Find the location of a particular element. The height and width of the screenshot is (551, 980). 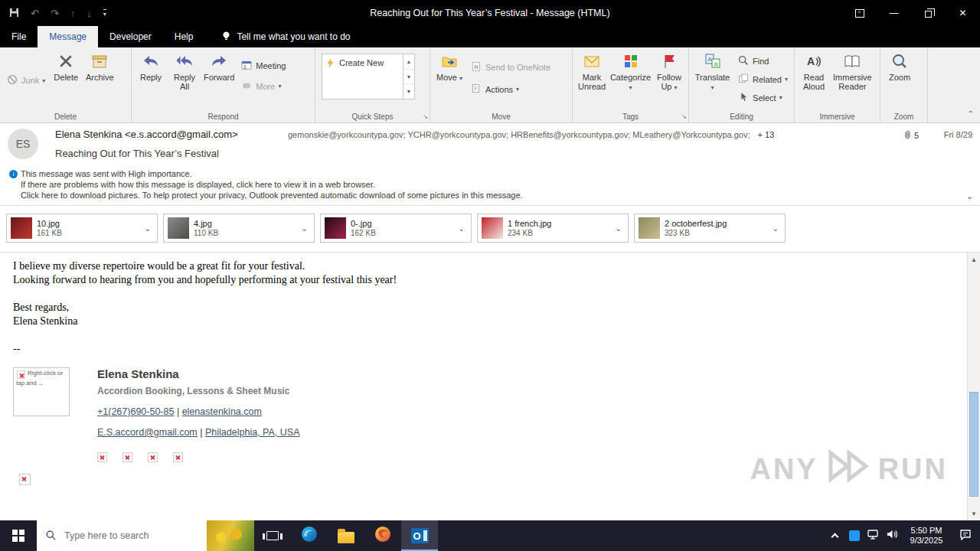

customize-qat-icon: ▾ is located at coordinates (105, 14).